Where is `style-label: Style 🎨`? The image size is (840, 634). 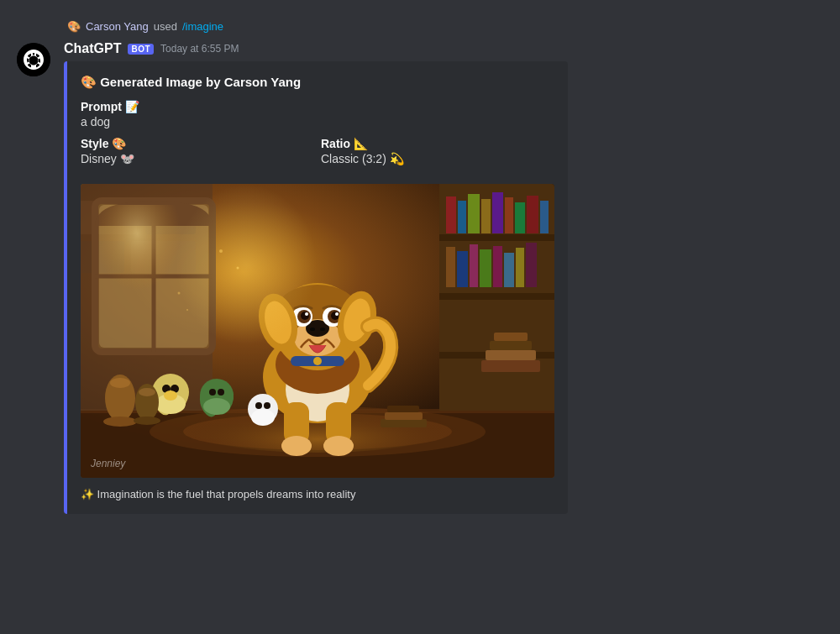
style-label: Style 🎨 is located at coordinates (197, 144).